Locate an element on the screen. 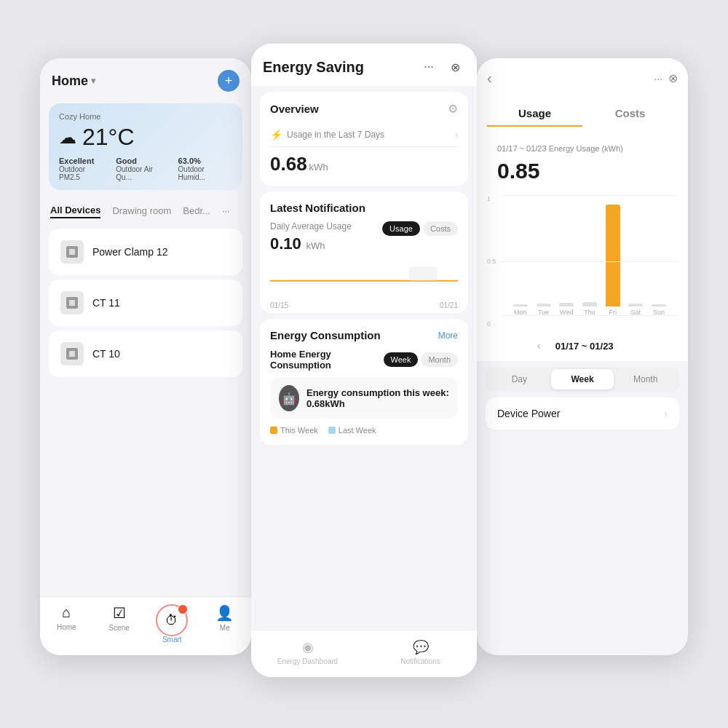 Image resolution: width=728 pixels, height=728 pixels. ec-title: Energy Consumption is located at coordinates (325, 335).